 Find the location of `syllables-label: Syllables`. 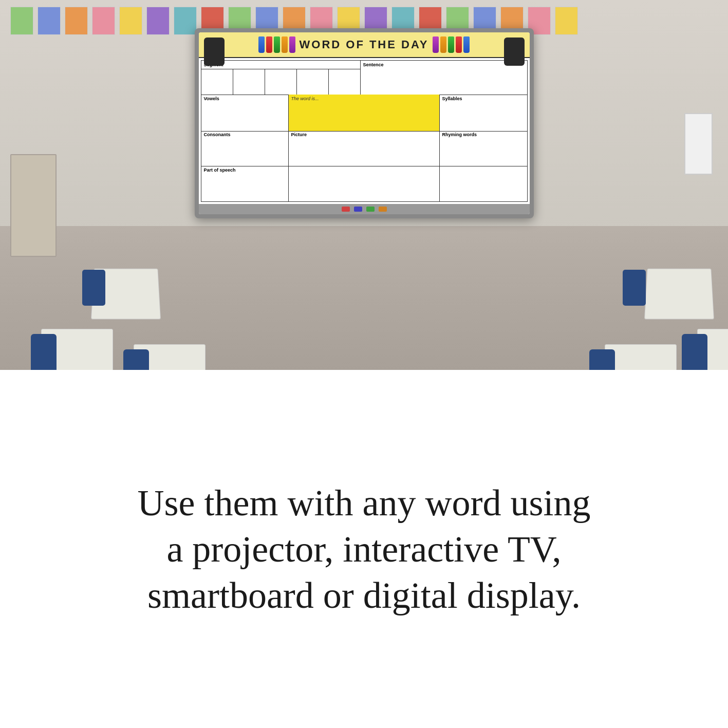

syllables-label: Syllables is located at coordinates (483, 99).